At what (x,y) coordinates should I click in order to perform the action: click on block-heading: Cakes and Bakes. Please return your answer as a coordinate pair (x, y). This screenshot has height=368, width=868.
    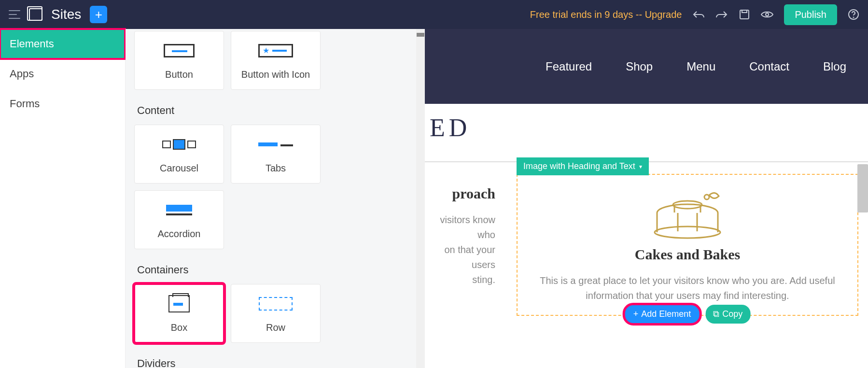
    Looking at the image, I should click on (687, 255).